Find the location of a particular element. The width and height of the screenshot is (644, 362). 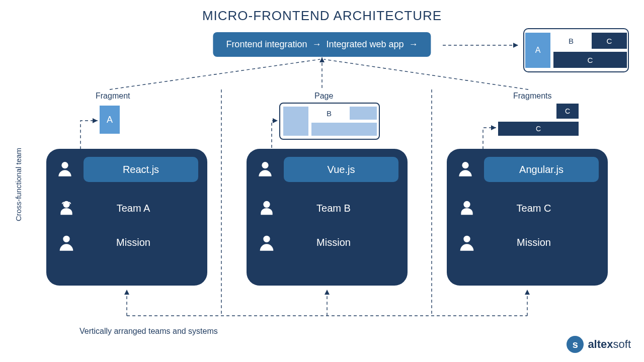

fragment-a-block: A is located at coordinates (110, 120).